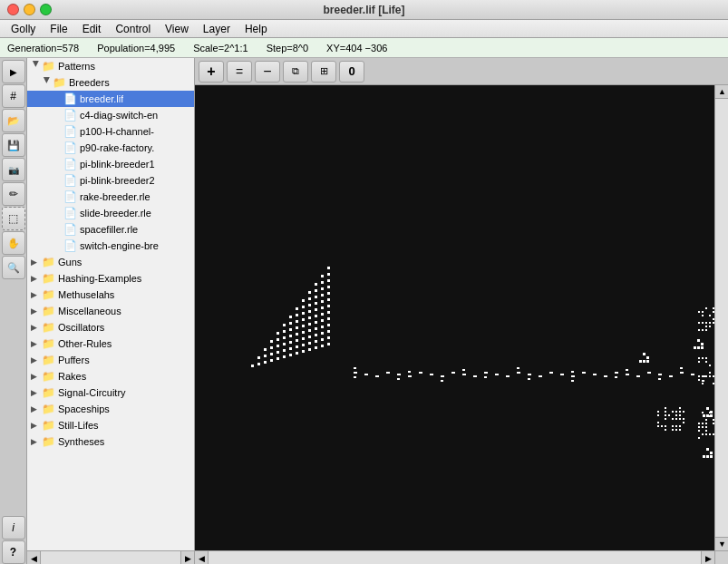  I want to click on copy-view-button: ⧉, so click(296, 72).